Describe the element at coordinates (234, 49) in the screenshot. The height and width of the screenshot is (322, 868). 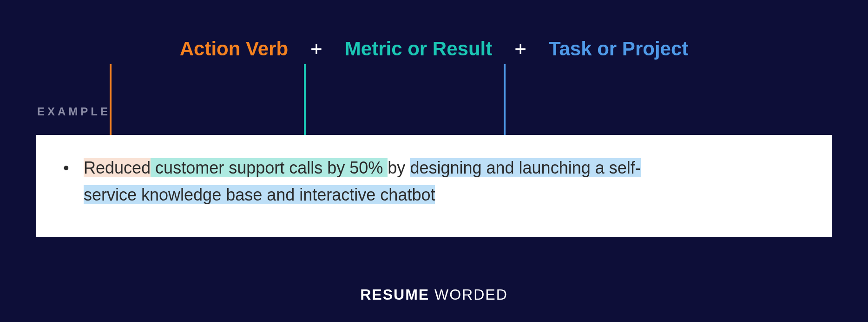
I see `action-verb-label: Action Verb` at that location.